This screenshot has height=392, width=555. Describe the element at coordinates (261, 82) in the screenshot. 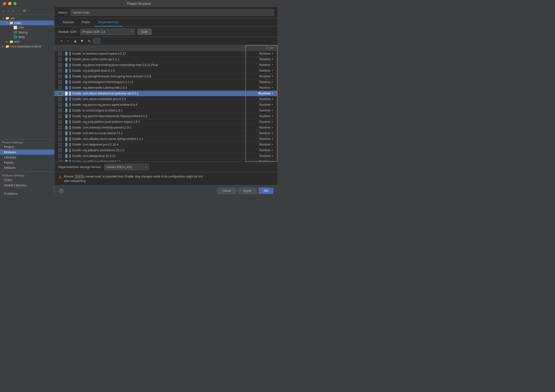

I see `scope-dropdown-6: Runtime ▼` at that location.